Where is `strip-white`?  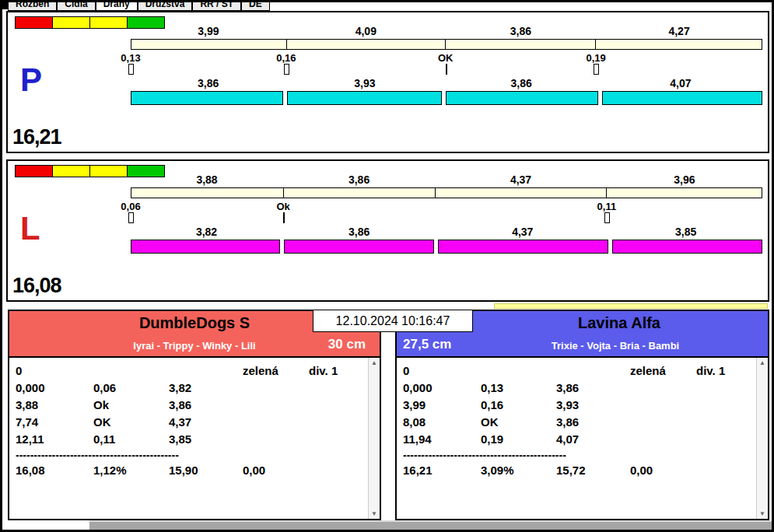
strip-white is located at coordinates (46, 525).